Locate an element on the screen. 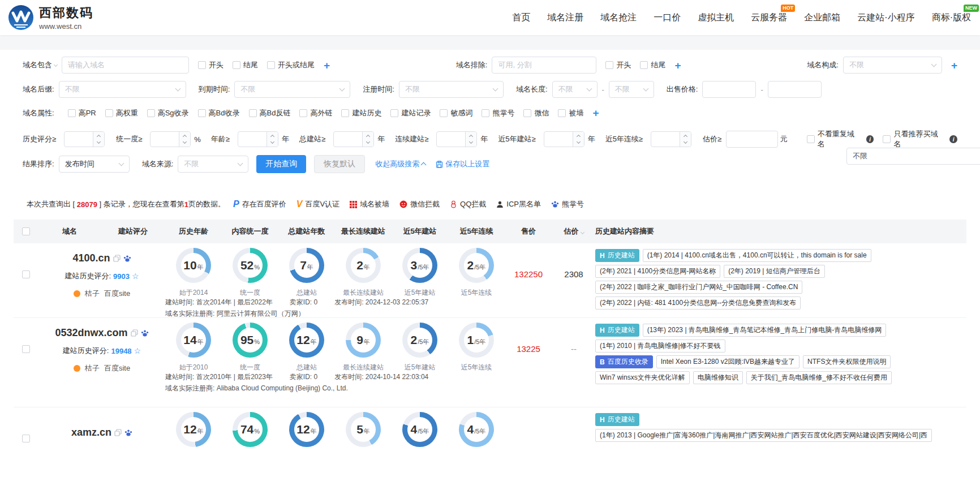 The image size is (980, 477). start-query-button: 开始查询 is located at coordinates (281, 164).